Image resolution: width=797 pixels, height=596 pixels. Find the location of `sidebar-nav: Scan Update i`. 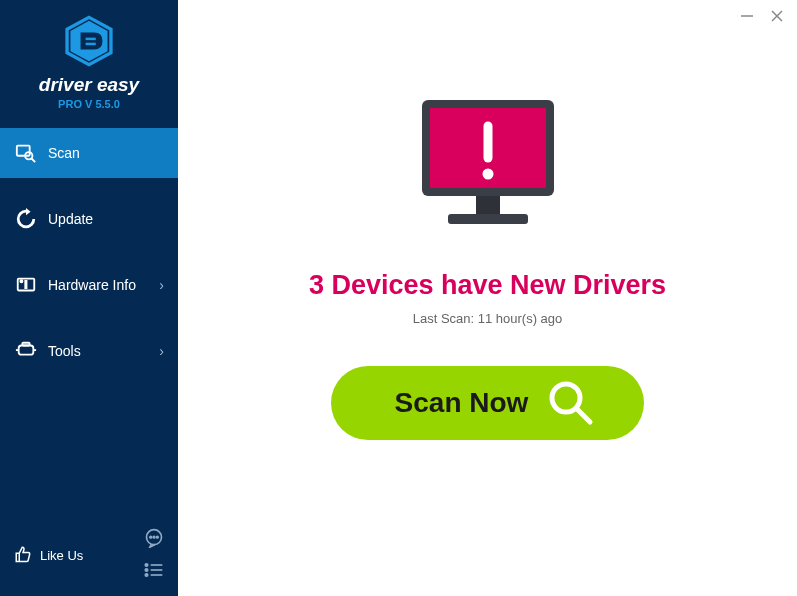

sidebar-nav: Scan Update i is located at coordinates (89, 260).